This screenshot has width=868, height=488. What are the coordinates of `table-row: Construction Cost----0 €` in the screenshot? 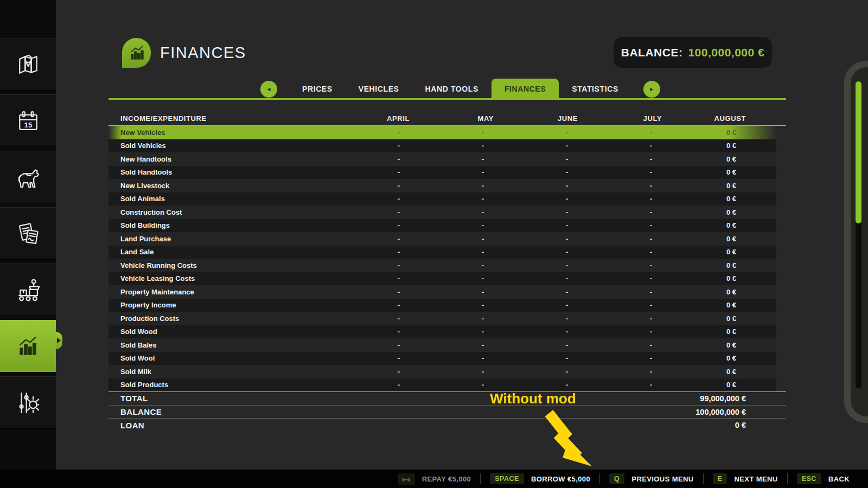 It's located at (443, 213).